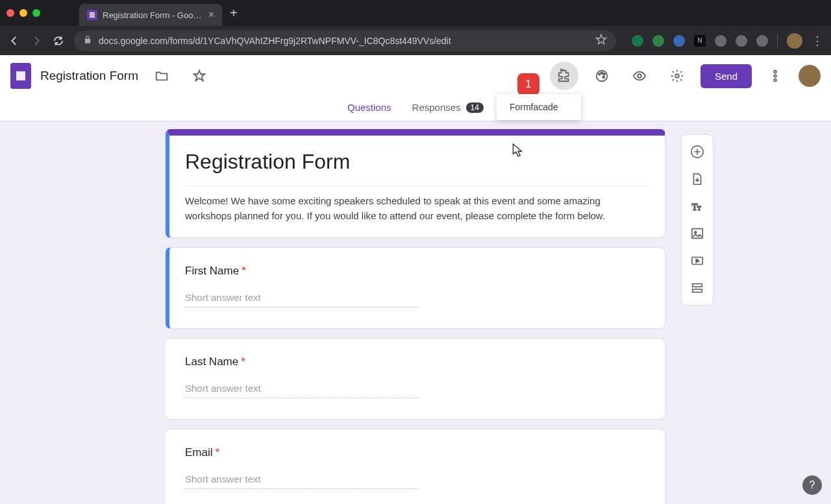 Image resolution: width=831 pixels, height=504 pixels. What do you see at coordinates (810, 76) in the screenshot?
I see `account-avatar` at bounding box center [810, 76].